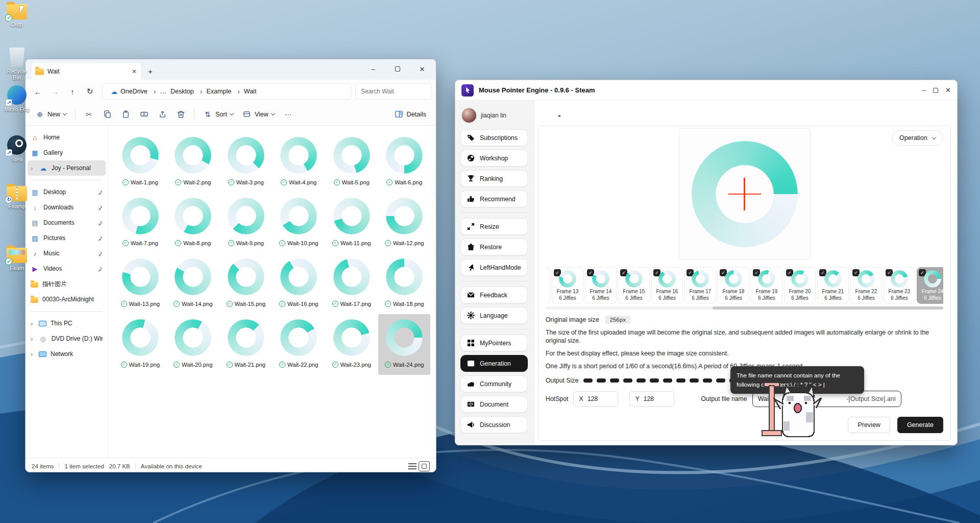 This screenshot has width=980, height=523. What do you see at coordinates (193, 344) in the screenshot?
I see `file-item: ✓ Wait-20.png` at bounding box center [193, 344].